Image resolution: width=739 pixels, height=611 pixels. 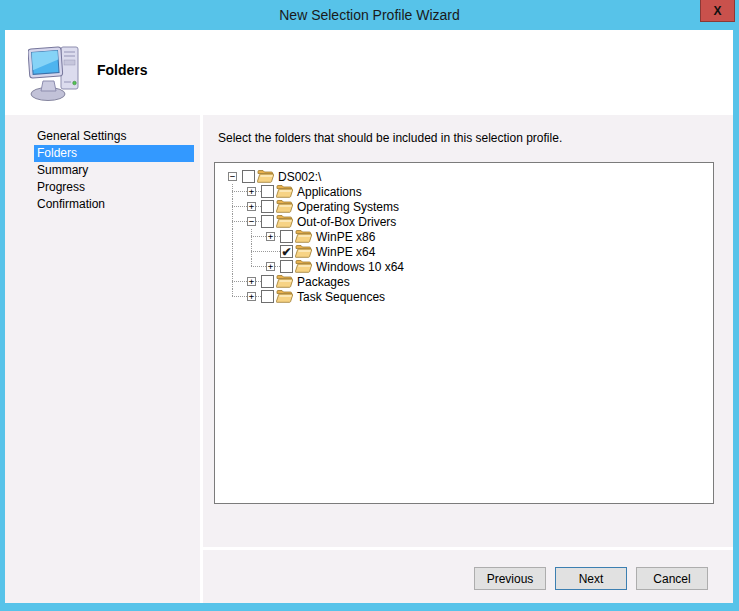 I want to click on sidebar-item-confirmation: Confirmation, so click(x=114, y=204).